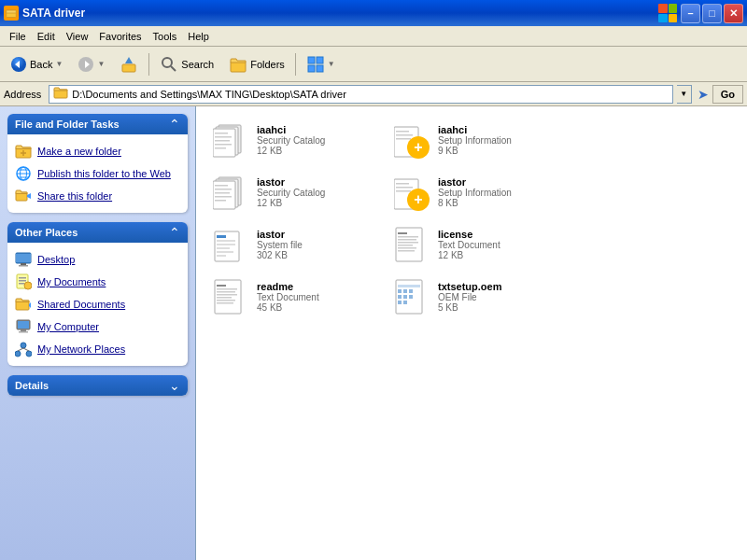 The width and height of the screenshot is (747, 560). Describe the element at coordinates (374, 13) in the screenshot. I see `title-bar: SATA driver – □ ✕` at that location.